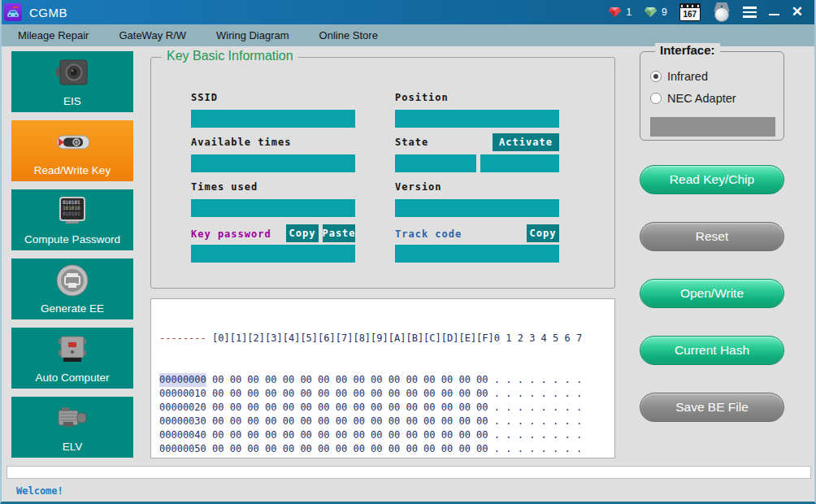 The height and width of the screenshot is (504, 816). What do you see at coordinates (183, 436) in the screenshot?
I see `hex-address: 00000040` at bounding box center [183, 436].